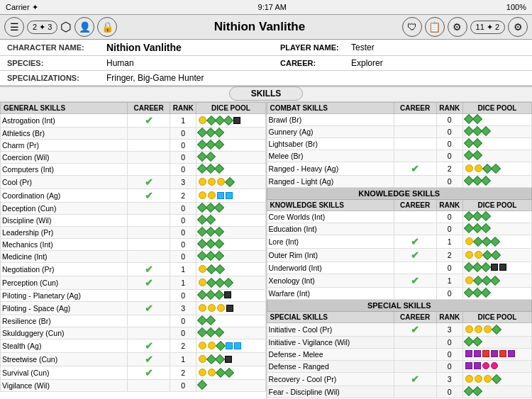  Describe the element at coordinates (107, 27) in the screenshot. I see `lock-icon: 🔒` at that location.